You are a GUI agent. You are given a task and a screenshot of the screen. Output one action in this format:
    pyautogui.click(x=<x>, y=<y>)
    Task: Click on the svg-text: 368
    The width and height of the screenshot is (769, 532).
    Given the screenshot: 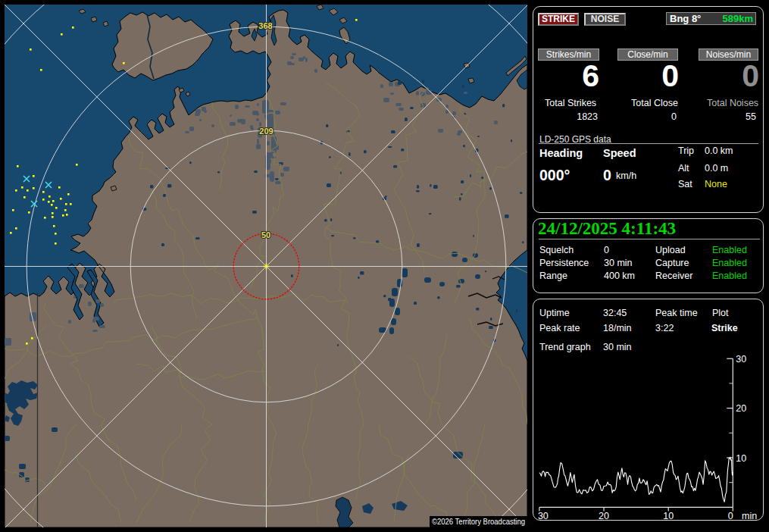 What is the action you would take?
    pyautogui.click(x=265, y=26)
    